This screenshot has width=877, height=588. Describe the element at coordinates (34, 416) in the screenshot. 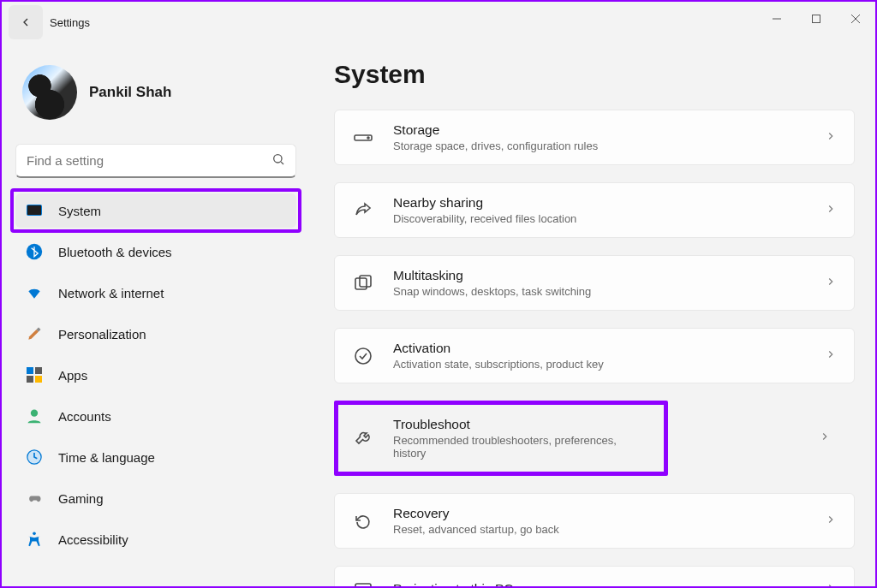

I see `person-icon` at that location.